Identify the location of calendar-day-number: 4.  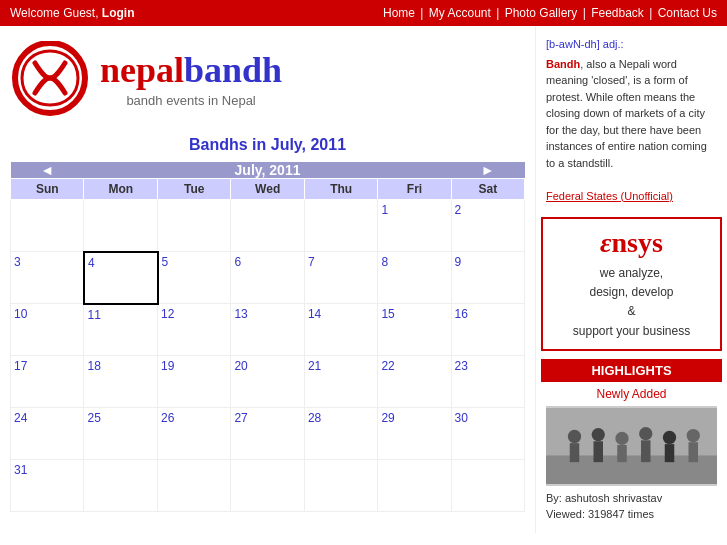
(92, 263).